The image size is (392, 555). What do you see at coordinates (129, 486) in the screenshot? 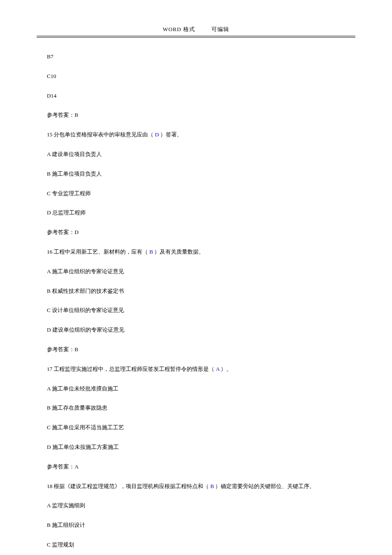
I see `q18-text-before: 18 根据《建设工程监理规范》，项目监理机构应根据工程特点和（` at bounding box center [129, 486].